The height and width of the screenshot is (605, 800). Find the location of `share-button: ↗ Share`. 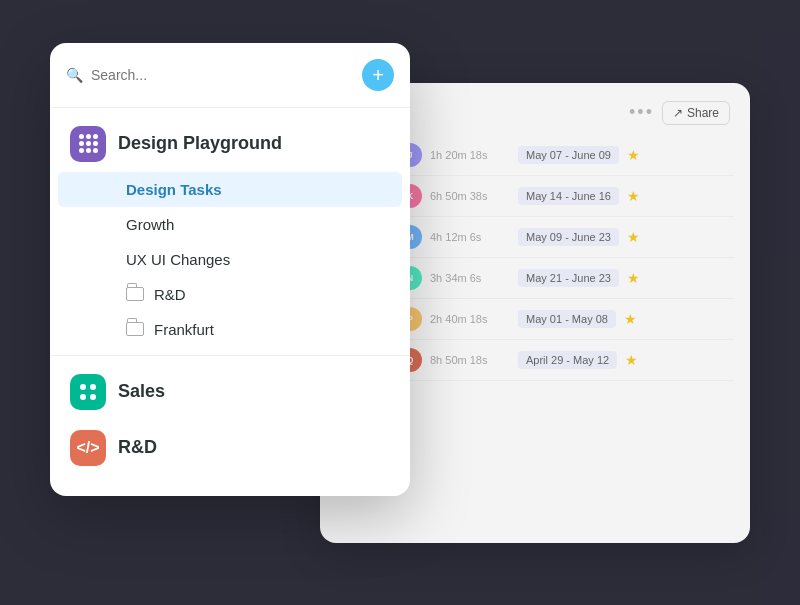

share-button: ↗ Share is located at coordinates (696, 113).